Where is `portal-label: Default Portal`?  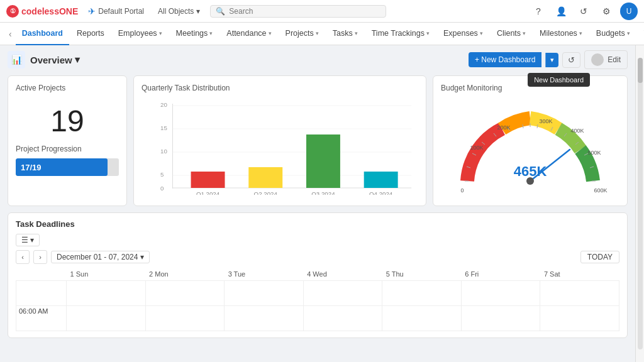
portal-label: Default Portal is located at coordinates (121, 11).